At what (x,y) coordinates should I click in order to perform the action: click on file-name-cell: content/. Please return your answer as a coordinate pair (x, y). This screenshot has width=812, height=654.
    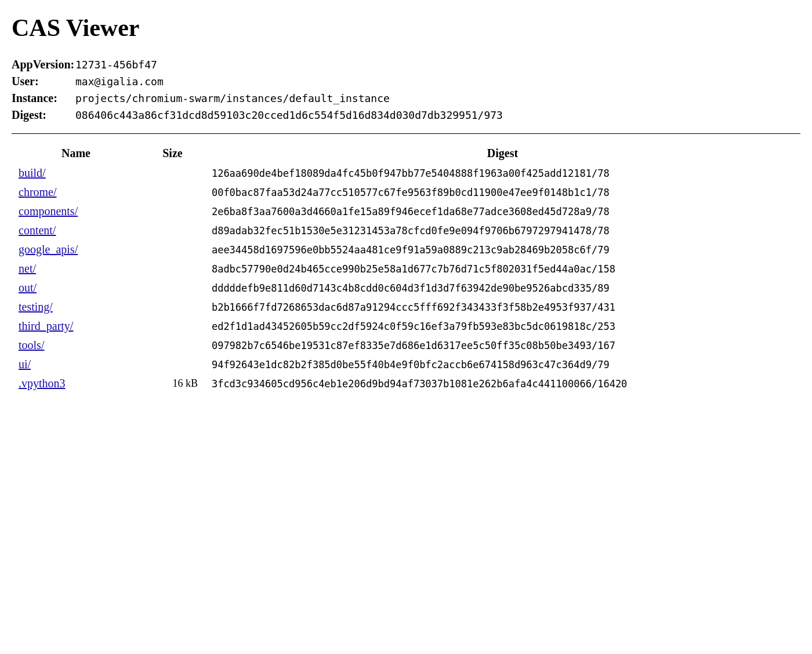
    Looking at the image, I should click on (76, 231).